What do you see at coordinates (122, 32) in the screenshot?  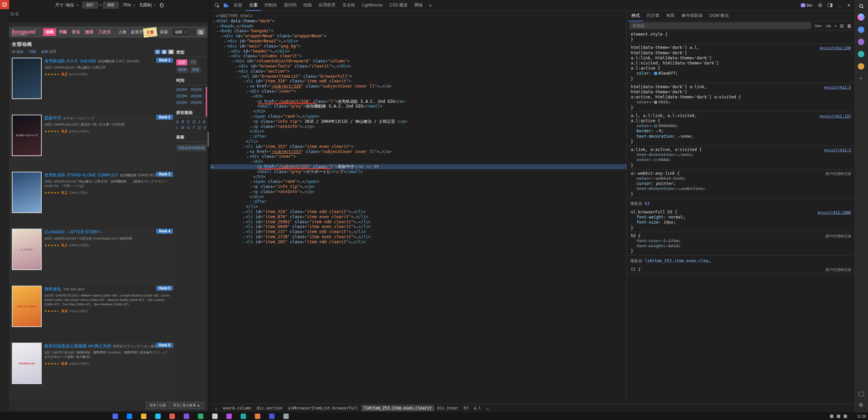 I see `nav-item: 人物` at bounding box center [122, 32].